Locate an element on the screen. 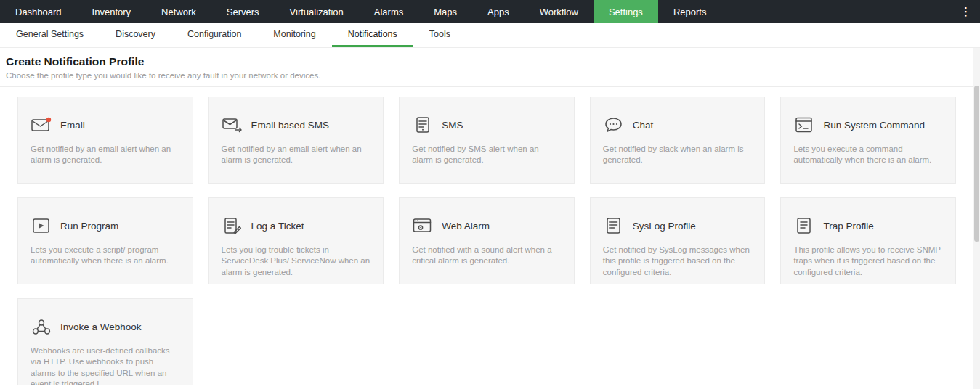 The image size is (980, 389). card-description: Lets you log trouble tickets in ServiceD… is located at coordinates (296, 261).